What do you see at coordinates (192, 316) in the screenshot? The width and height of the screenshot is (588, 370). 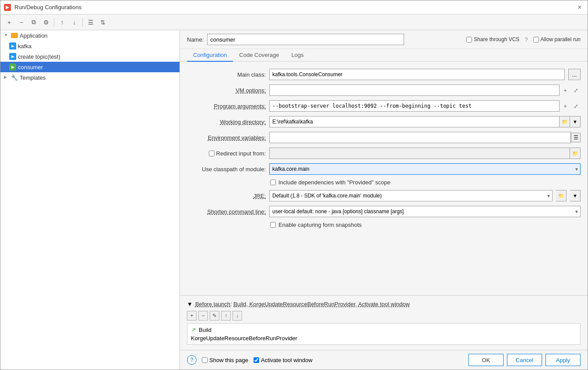 I see `bl-add-button: +` at bounding box center [192, 316].